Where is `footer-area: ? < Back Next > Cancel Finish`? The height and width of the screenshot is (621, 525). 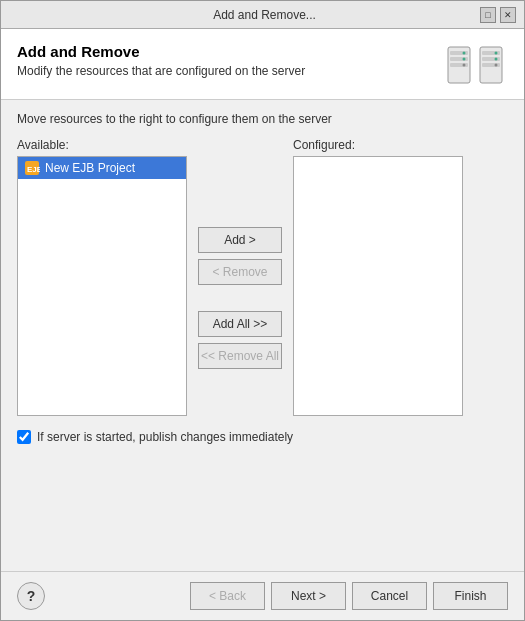
footer-area: ? < Back Next > Cancel Finish is located at coordinates (262, 596).